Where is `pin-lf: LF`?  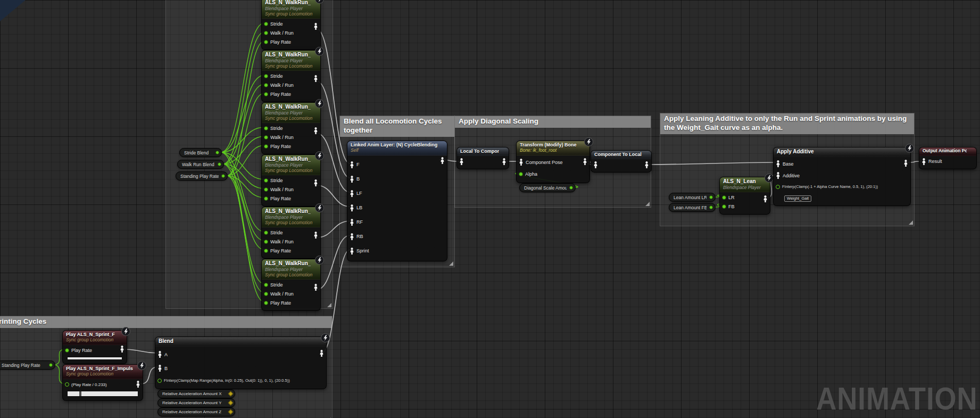 pin-lf: LF is located at coordinates (397, 194).